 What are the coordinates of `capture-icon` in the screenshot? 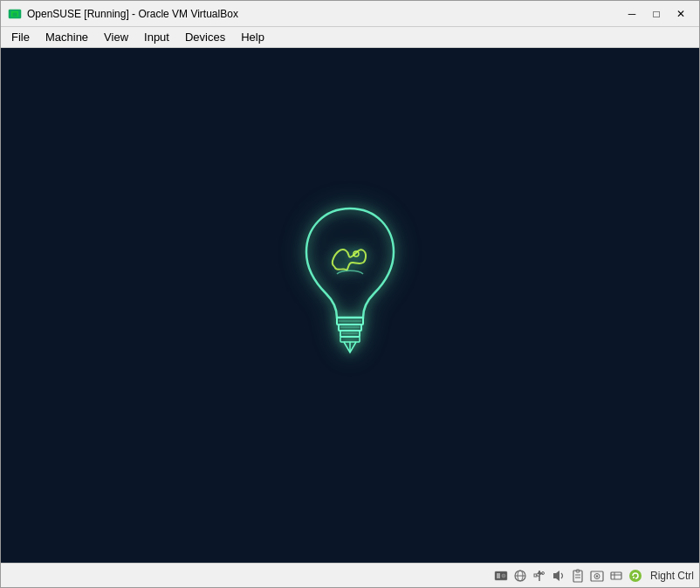 It's located at (597, 576).